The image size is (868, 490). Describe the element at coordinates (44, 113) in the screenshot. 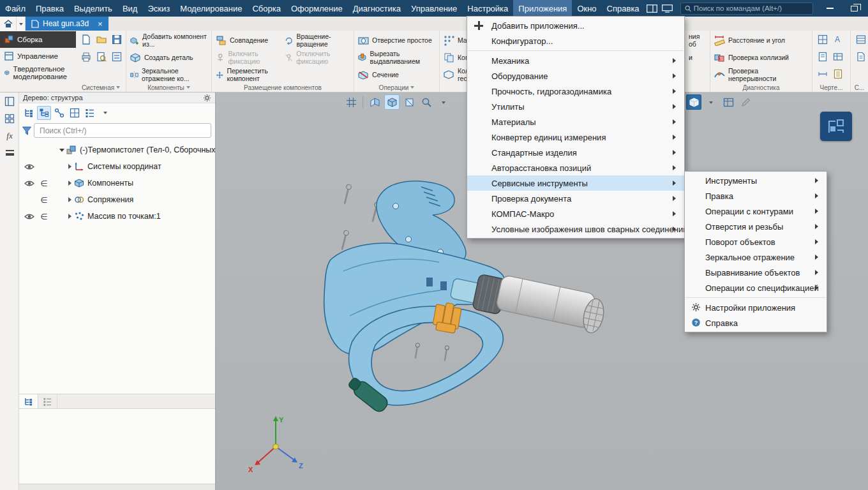

I see `tree-composition-icon` at that location.